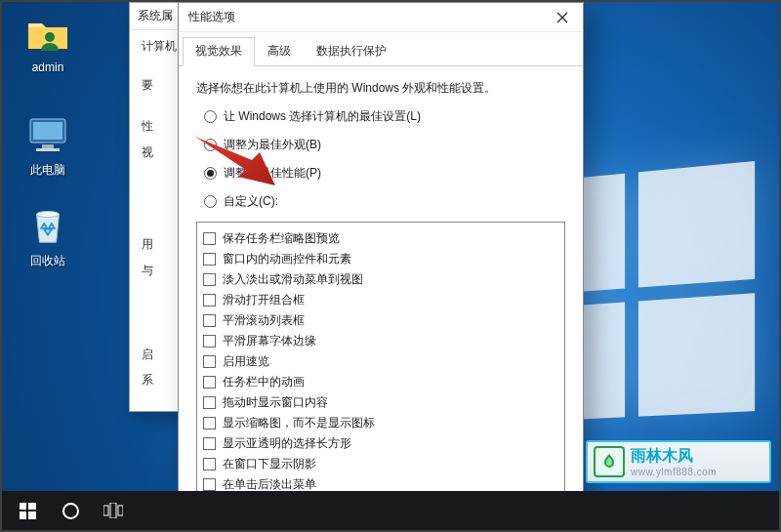  Describe the element at coordinates (48, 225) in the screenshot. I see `recycle-bin-icon` at that location.